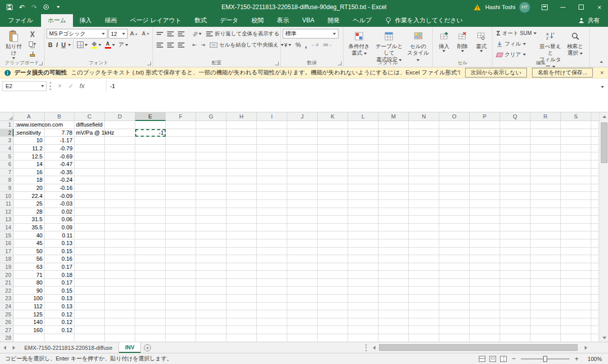  I want to click on cell-I16, so click(272, 244).